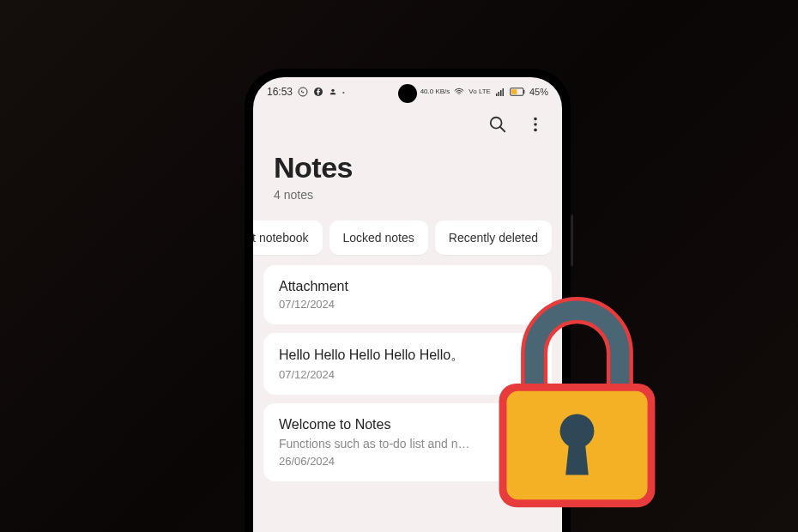 Image resolution: width=798 pixels, height=532 pixels. Describe the element at coordinates (459, 92) in the screenshot. I see `wifi-icon` at that location.